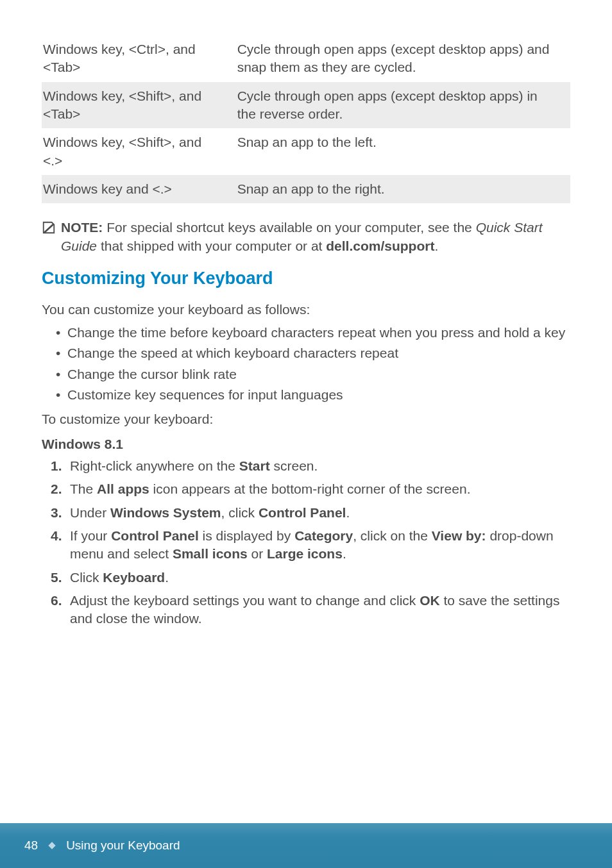 This screenshot has height=868, width=612. I want to click on list-item: Change the cursor blink rate, so click(319, 374).